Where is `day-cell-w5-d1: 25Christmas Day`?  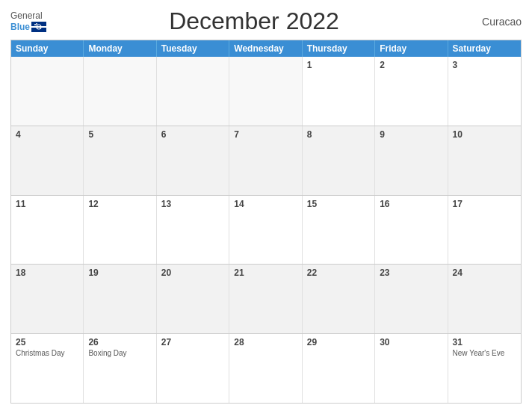
day-cell-w5-d1: 25Christmas Day is located at coordinates (48, 368).